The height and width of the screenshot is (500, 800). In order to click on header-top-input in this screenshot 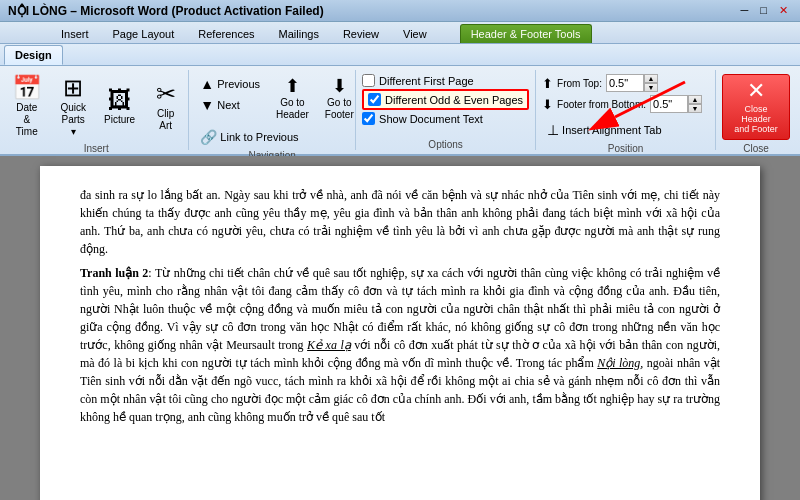, I will do `click(625, 83)`.